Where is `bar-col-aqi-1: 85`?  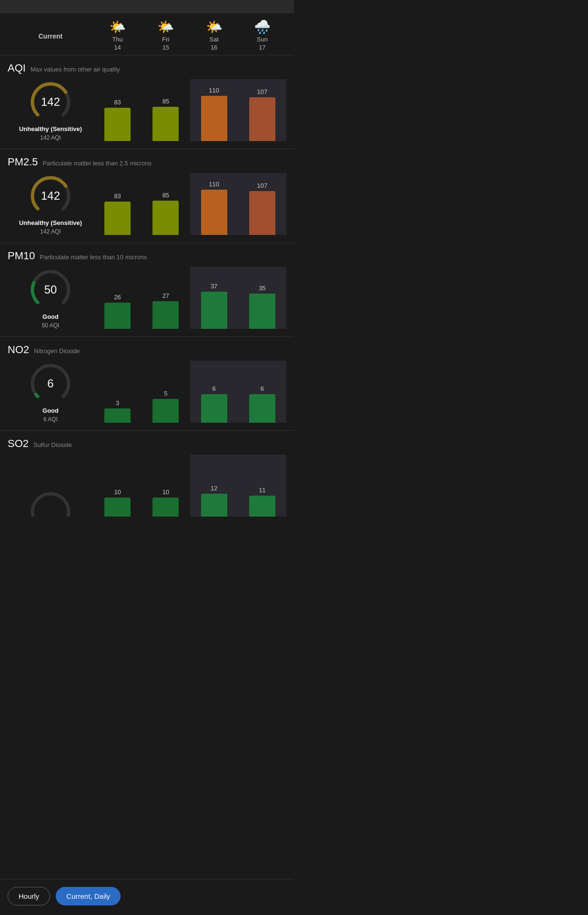 bar-col-aqi-1: 85 is located at coordinates (166, 110).